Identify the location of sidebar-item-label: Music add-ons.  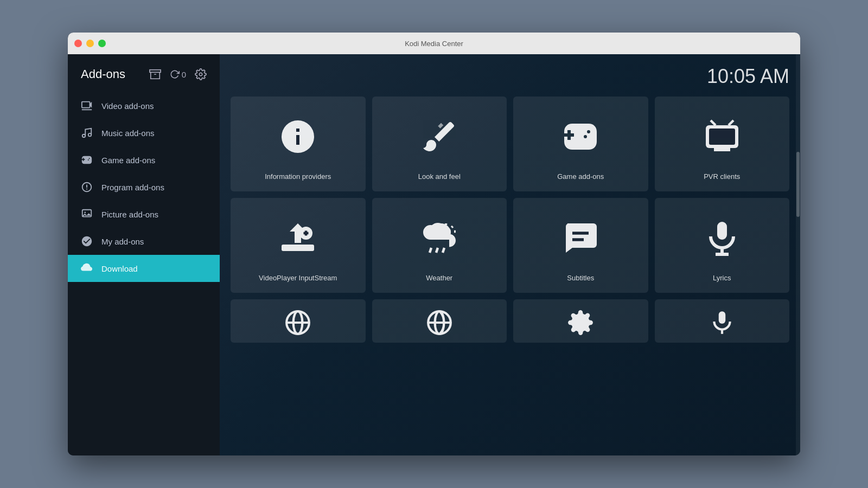
(128, 133).